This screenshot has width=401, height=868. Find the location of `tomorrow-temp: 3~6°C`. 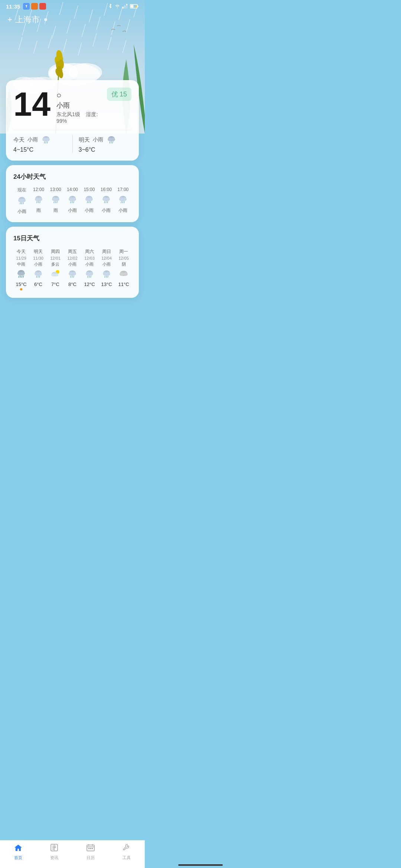

tomorrow-temp: 3~6°C is located at coordinates (105, 150).